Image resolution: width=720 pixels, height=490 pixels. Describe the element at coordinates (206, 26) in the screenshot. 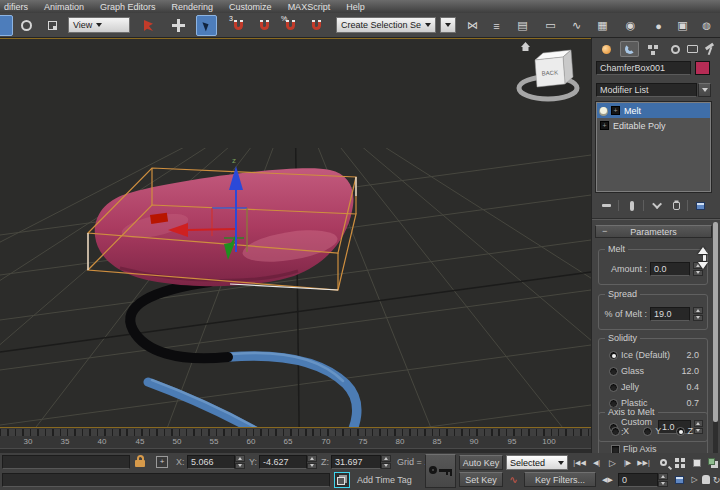

I see `select-object-button` at that location.